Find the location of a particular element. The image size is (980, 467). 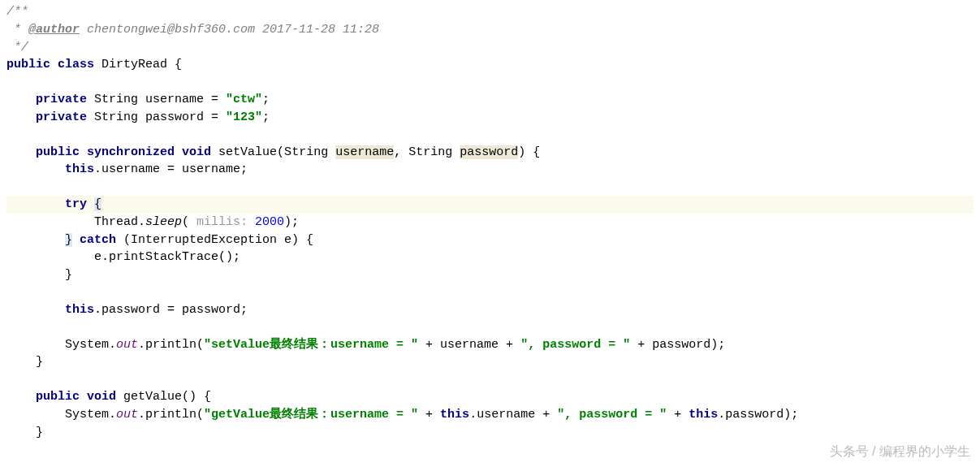

print-stacktrace: e.printStackTrace(); is located at coordinates (490, 257).